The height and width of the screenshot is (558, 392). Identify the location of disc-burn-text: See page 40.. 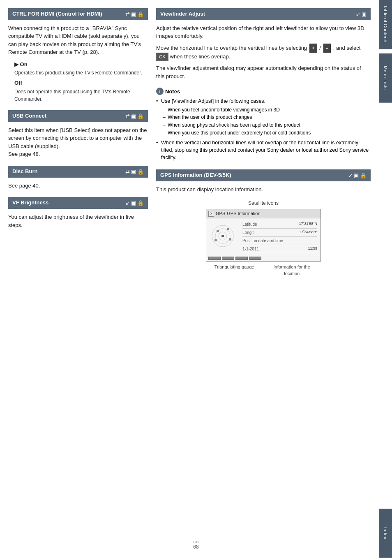
(78, 186).